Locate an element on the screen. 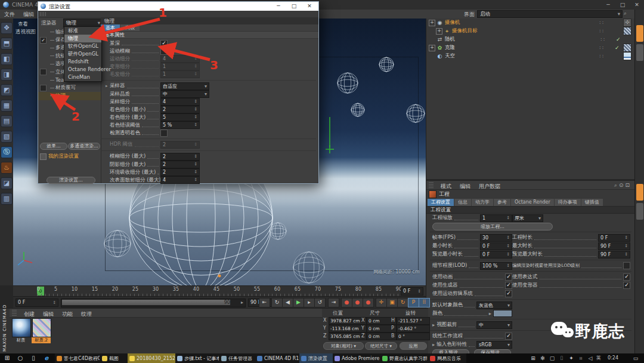 The height and width of the screenshot is (363, 644). tab-待办事项: 待办事项 is located at coordinates (568, 202).